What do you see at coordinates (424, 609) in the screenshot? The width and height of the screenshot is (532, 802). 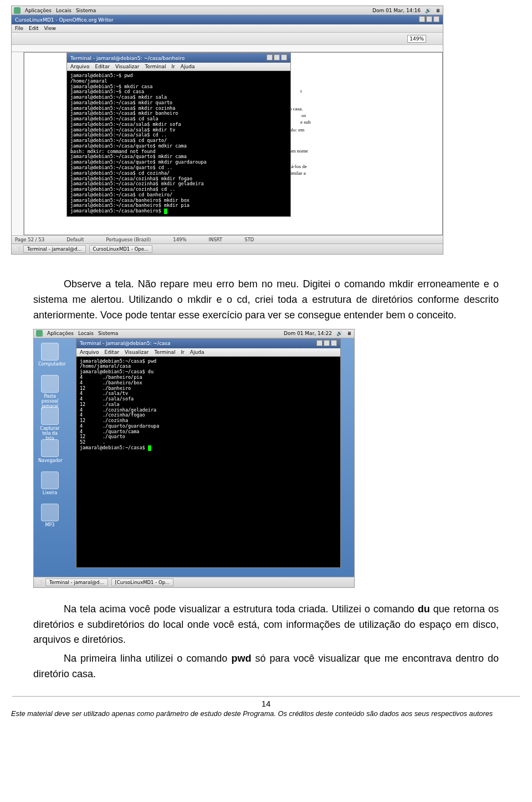 I see `command-du: du` at bounding box center [424, 609].